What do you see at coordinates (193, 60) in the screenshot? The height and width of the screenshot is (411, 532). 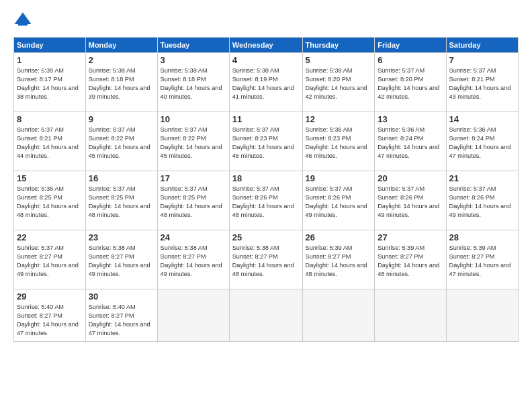 I see `day-number: 3` at bounding box center [193, 60].